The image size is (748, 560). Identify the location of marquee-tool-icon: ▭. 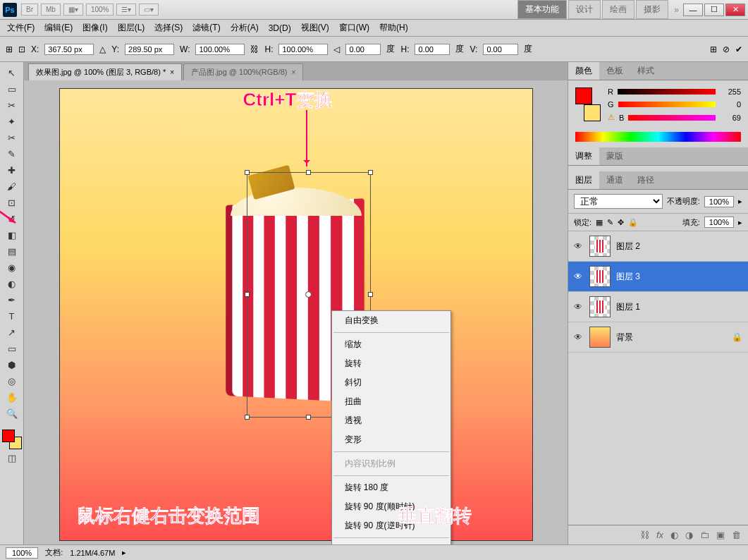
(12, 89).